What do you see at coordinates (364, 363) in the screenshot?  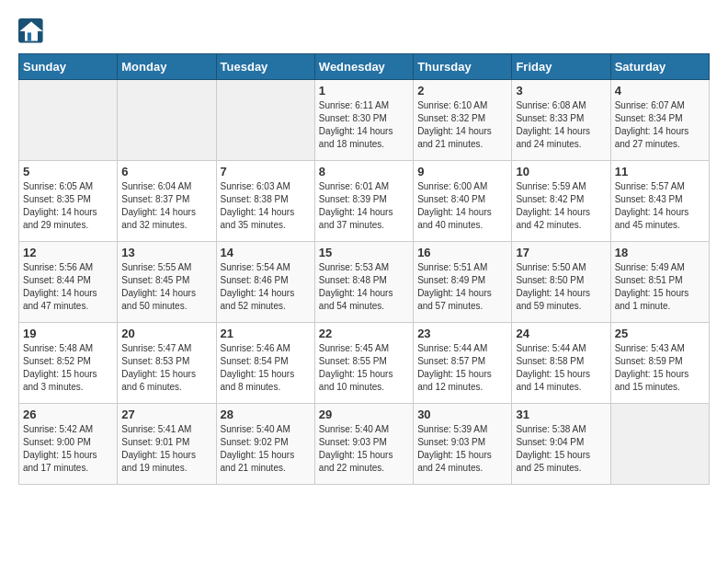 I see `week-row-4: 19Sunrise: 5:48 AMSunset: 8:52 PMDayligh…` at bounding box center [364, 363].